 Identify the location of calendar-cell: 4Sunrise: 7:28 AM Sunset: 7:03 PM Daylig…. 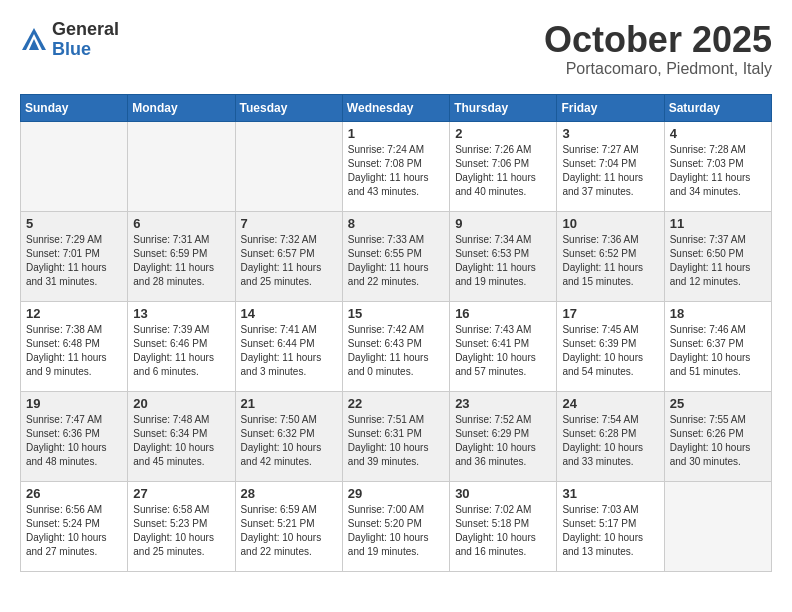
(718, 166).